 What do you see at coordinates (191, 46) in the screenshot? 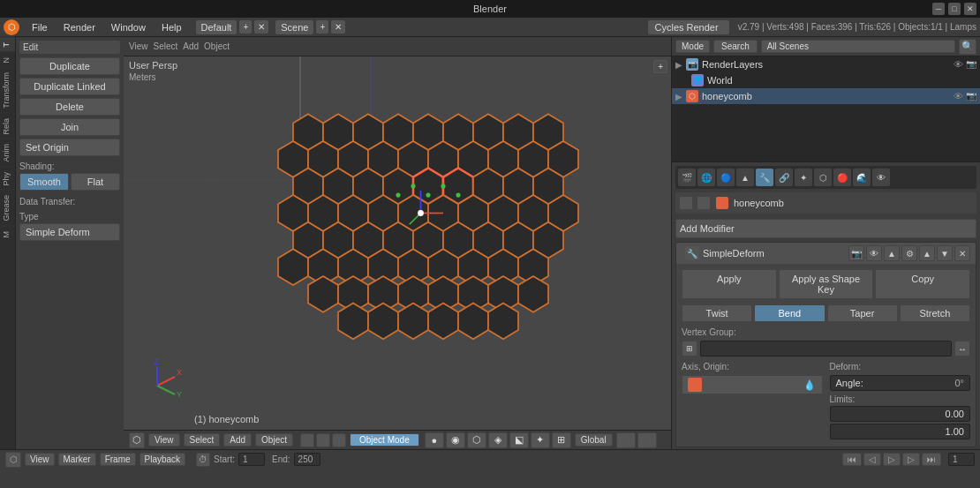
I see `viewport-add-menu: Add` at bounding box center [191, 46].